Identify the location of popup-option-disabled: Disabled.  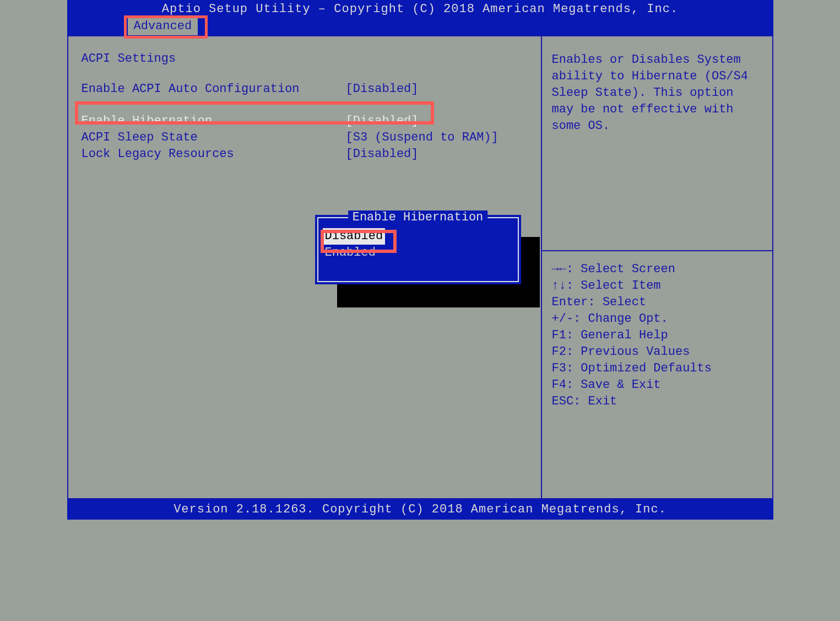
(354, 236).